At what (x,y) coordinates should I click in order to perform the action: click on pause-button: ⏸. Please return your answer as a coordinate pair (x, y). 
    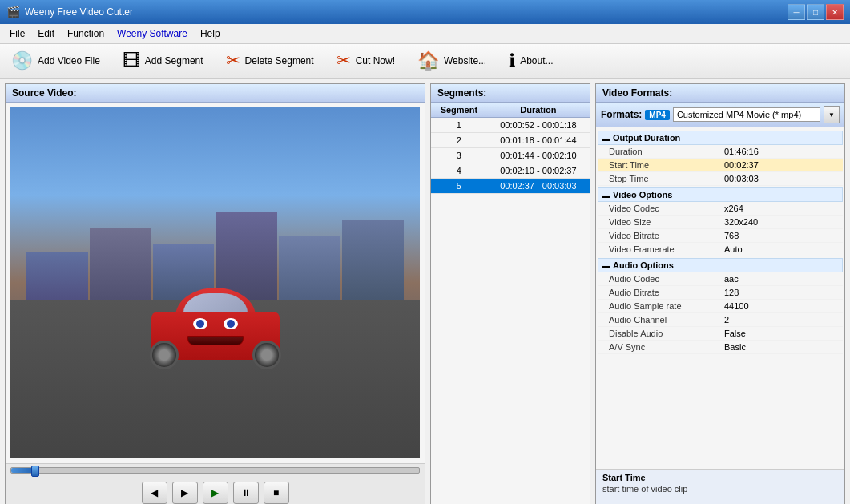
    Looking at the image, I should click on (246, 493).